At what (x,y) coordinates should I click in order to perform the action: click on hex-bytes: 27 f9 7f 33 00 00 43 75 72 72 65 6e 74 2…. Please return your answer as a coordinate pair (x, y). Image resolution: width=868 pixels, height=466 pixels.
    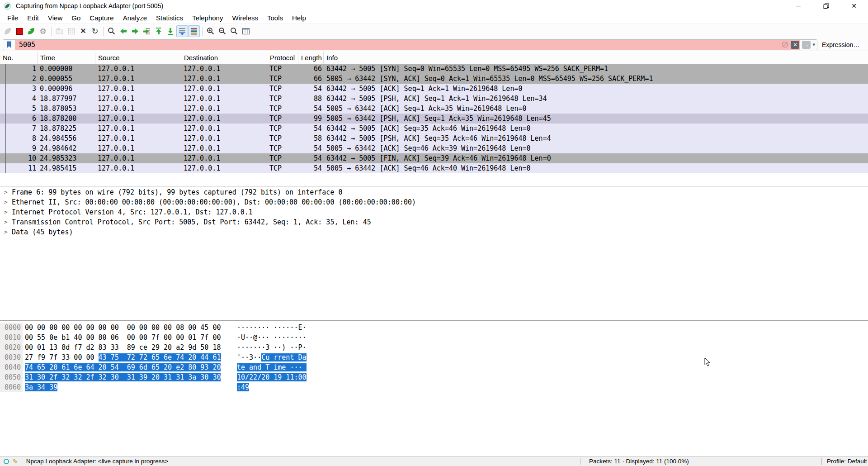
    Looking at the image, I should click on (123, 357).